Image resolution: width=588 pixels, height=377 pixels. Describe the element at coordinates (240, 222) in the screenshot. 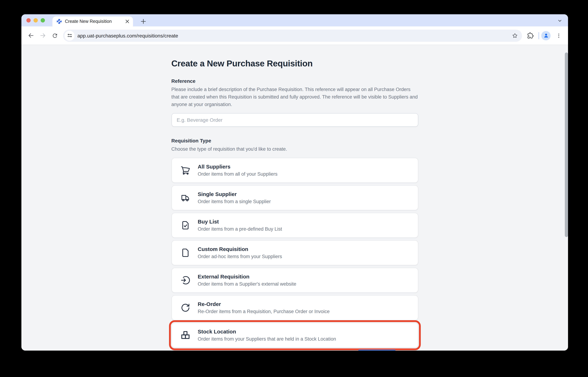

I see `option-title: Buy List` at that location.